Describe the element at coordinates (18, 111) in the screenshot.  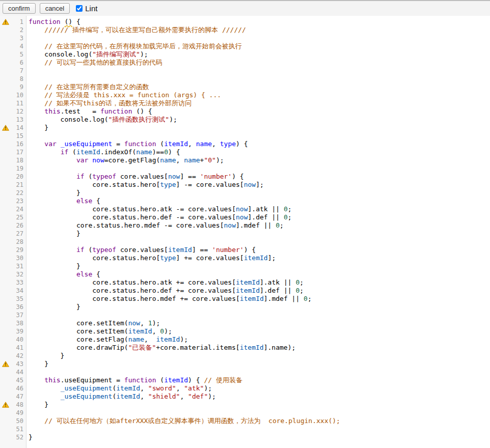
I see `line-number: 12` at that location.